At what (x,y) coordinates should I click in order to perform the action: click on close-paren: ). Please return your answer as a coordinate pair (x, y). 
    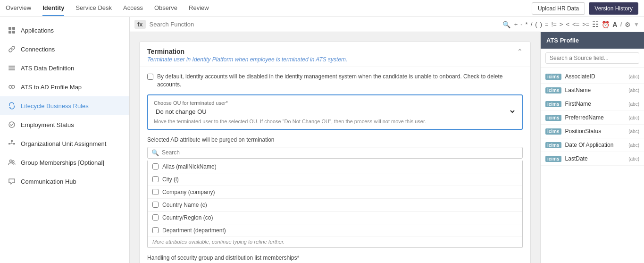
    Looking at the image, I should click on (541, 25).